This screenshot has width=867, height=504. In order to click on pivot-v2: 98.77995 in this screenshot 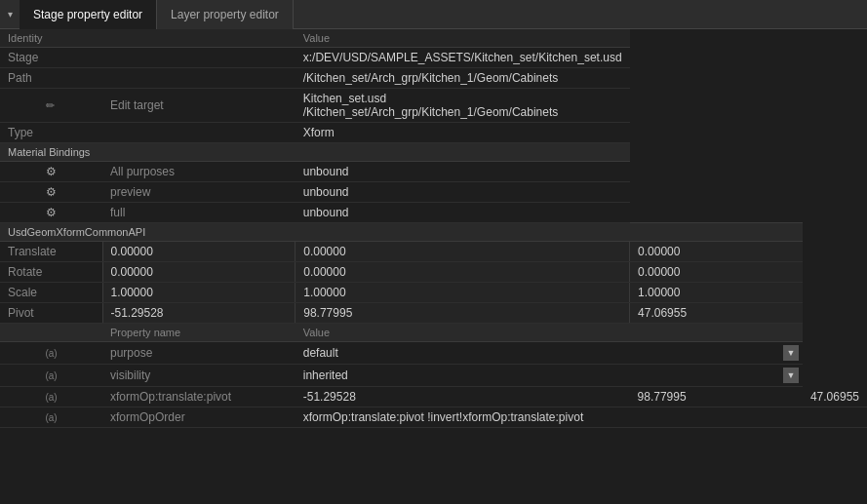, I will do `click(462, 314)`.